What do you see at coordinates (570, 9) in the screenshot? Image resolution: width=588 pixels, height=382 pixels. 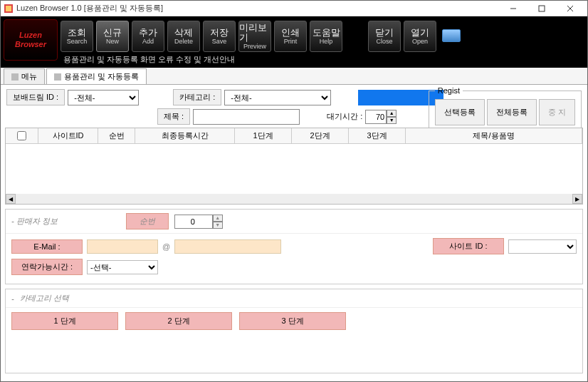 I see `close-button` at bounding box center [570, 9].